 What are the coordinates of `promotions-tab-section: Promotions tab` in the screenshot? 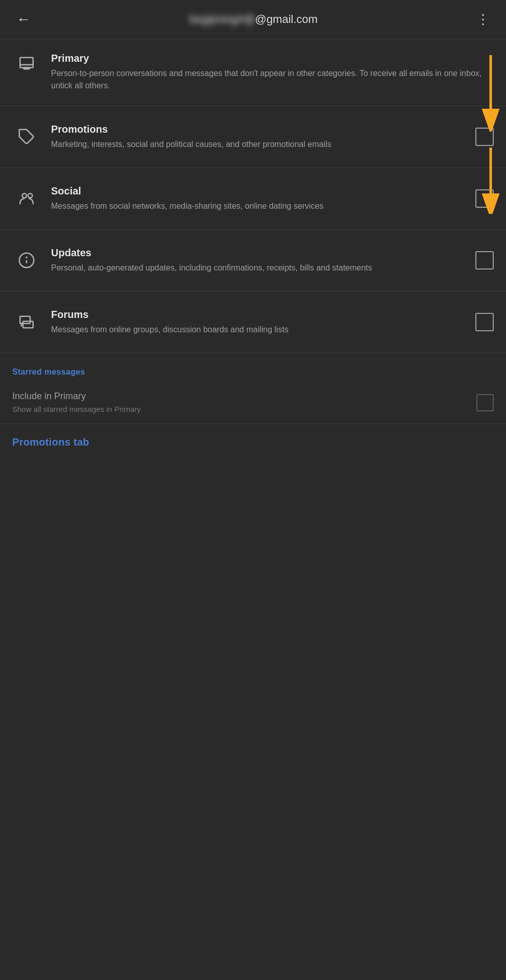 It's located at (253, 439).